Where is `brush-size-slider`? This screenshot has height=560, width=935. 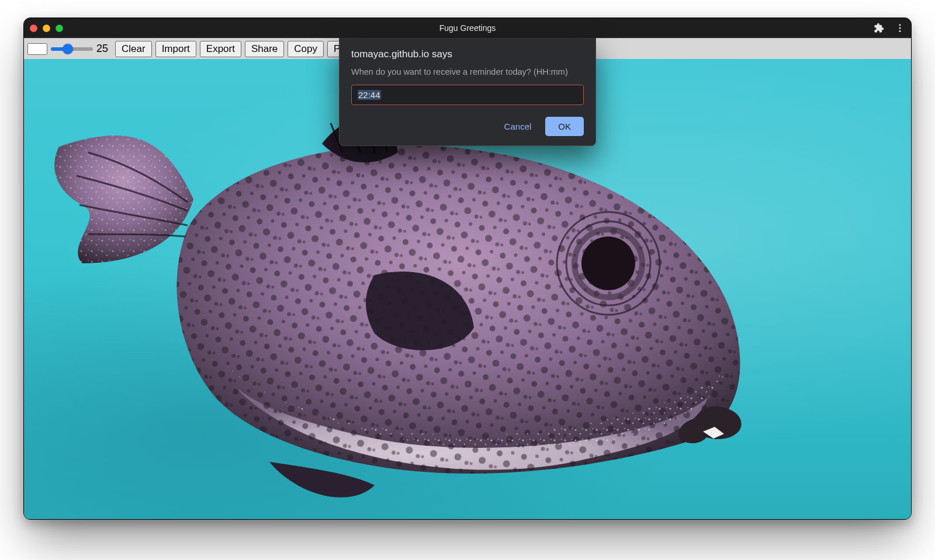
brush-size-slider is located at coordinates (72, 49).